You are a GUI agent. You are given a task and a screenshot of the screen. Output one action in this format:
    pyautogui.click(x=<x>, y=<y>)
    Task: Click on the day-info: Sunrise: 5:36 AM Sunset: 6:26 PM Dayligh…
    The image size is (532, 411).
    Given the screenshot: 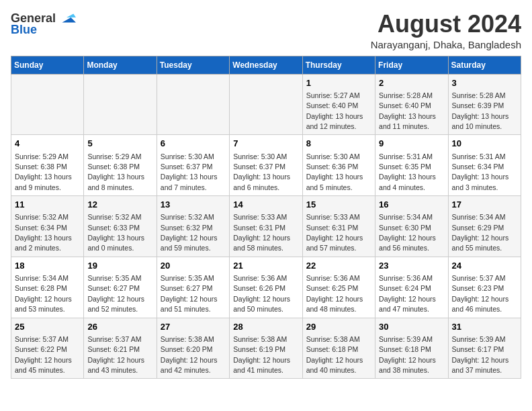 What is the action you would take?
    pyautogui.click(x=262, y=293)
    